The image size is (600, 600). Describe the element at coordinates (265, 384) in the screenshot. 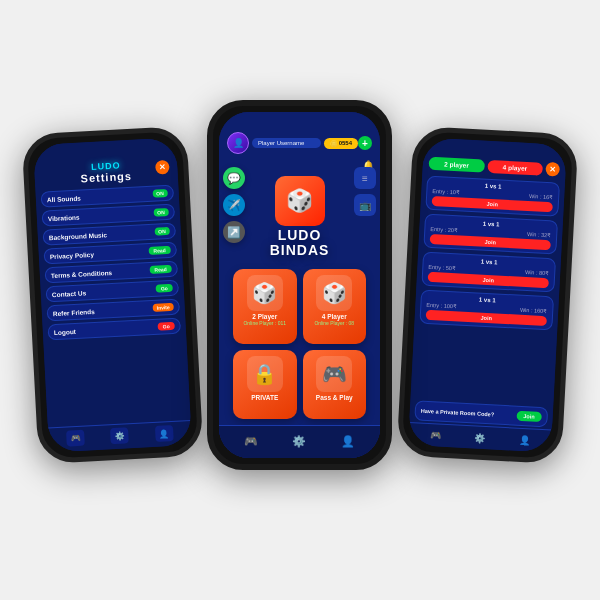

I see `mode-private-card: 🔒 PRIVATE` at that location.